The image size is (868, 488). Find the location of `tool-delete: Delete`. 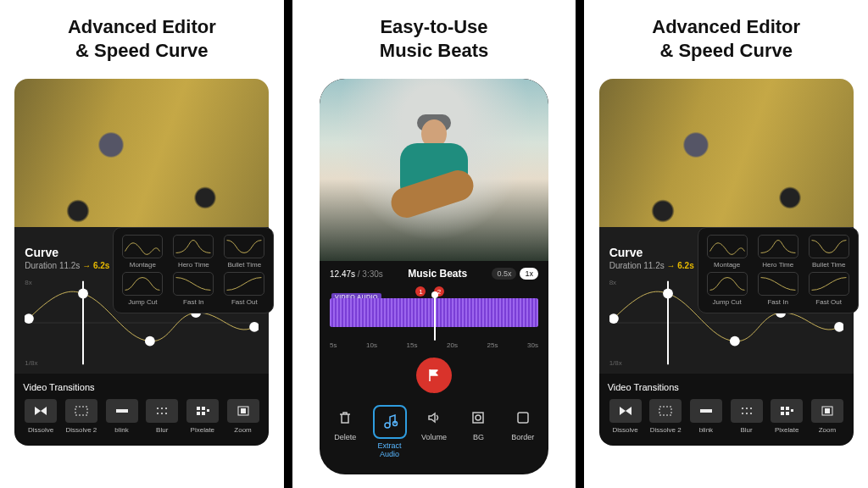

tool-delete: Delete is located at coordinates (345, 432).